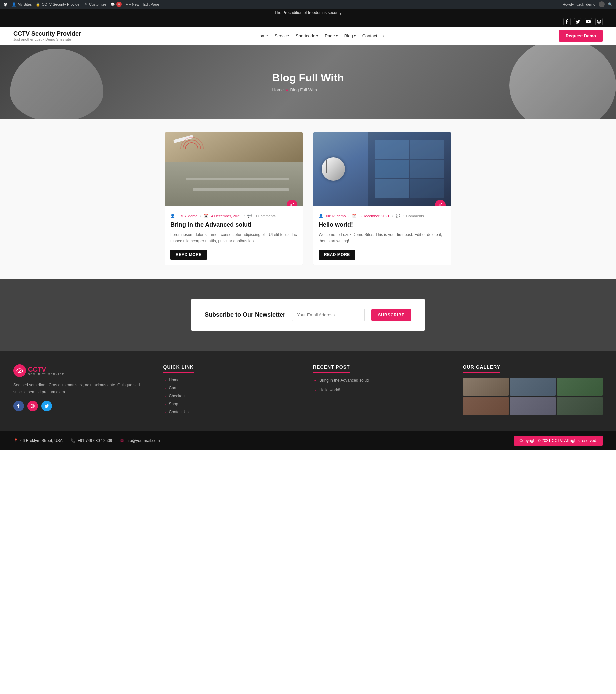 This screenshot has height=694, width=616. I want to click on footer-sub-text: SECURITY SERVICE, so click(46, 374).